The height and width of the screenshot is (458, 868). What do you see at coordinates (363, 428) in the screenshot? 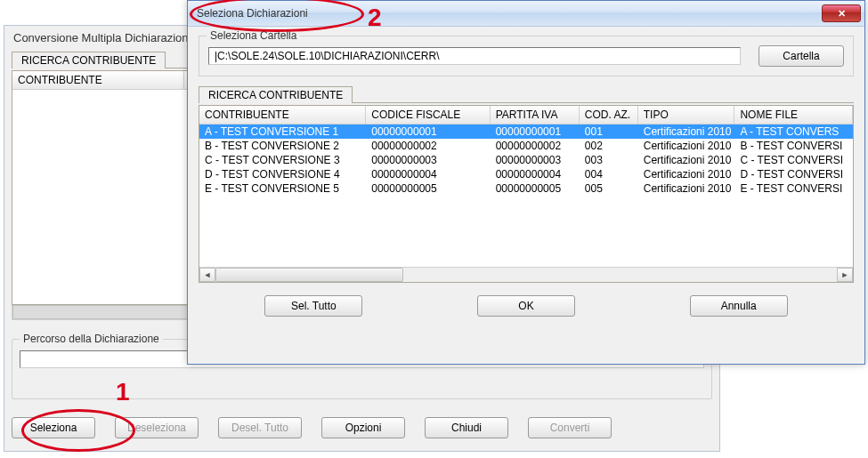
I see `opzioni-button: Opzioni` at bounding box center [363, 428].